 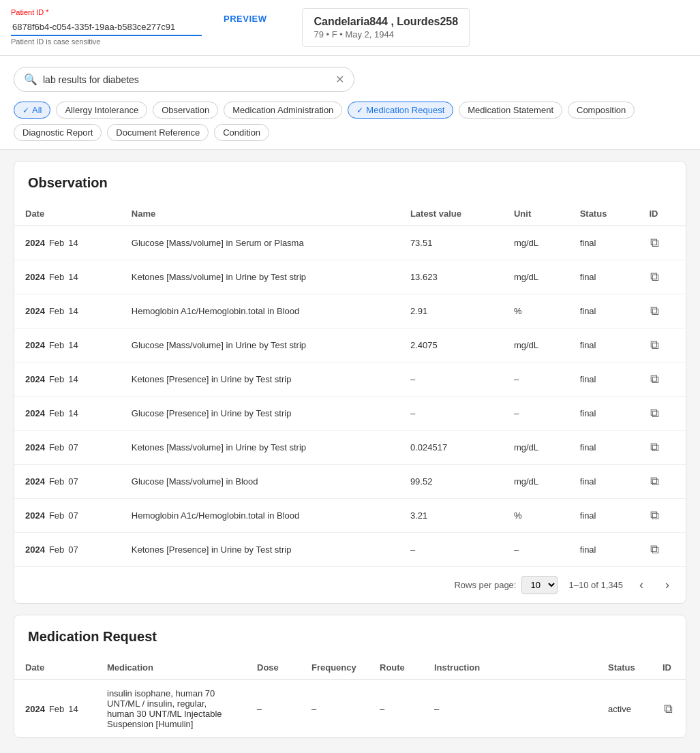 I want to click on med-col-frequency: Frequency, so click(x=335, y=668).